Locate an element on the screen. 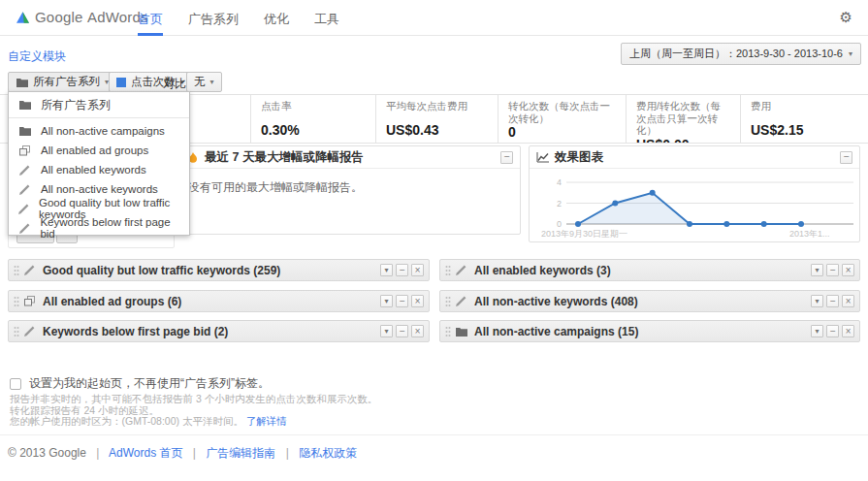  main-tabs: 首页 广告系列 优化 工具 is located at coordinates (239, 17).